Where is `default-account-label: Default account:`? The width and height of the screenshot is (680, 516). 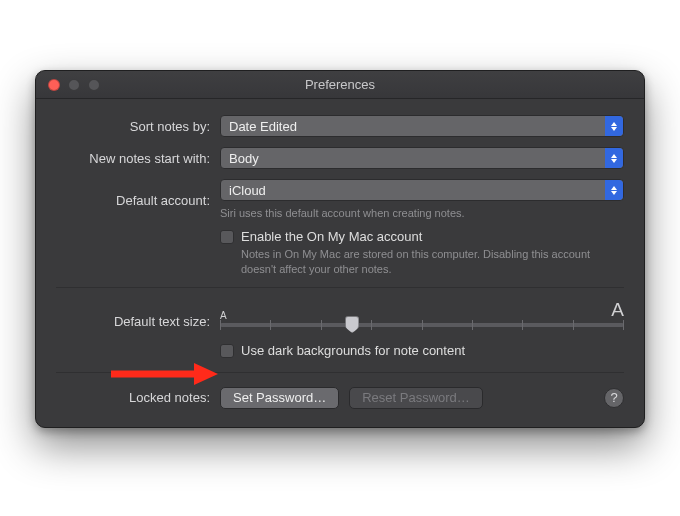 default-account-label: Default account: is located at coordinates (138, 200).